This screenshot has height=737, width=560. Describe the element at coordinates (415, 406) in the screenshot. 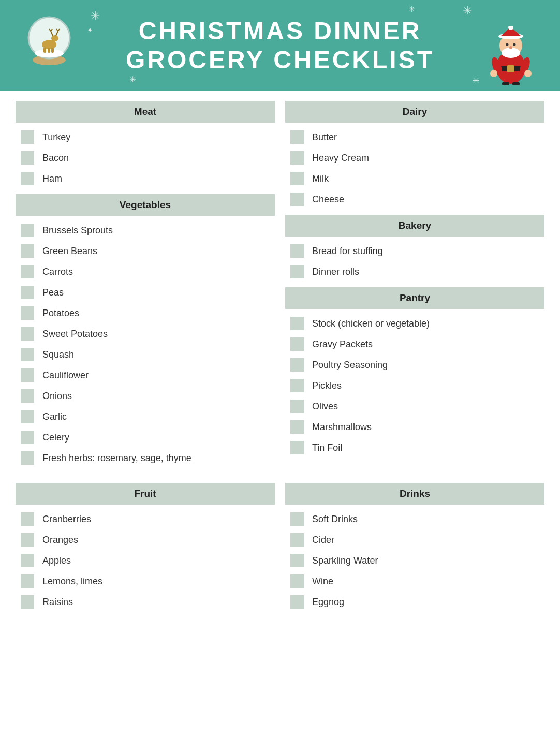

I see `list-item: Olives` at that location.